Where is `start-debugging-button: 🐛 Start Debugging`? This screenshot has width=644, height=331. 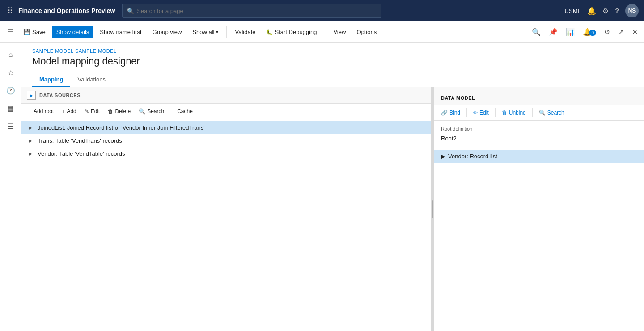
start-debugging-button: 🐛 Start Debugging is located at coordinates (292, 32).